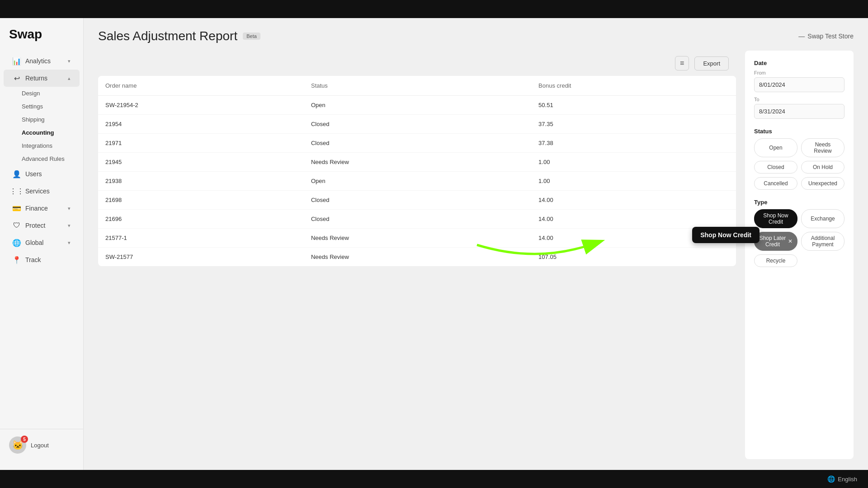 This screenshot has width=868, height=488. Describe the element at coordinates (823, 148) in the screenshot. I see `status-needs-review: Needs Review` at that location.